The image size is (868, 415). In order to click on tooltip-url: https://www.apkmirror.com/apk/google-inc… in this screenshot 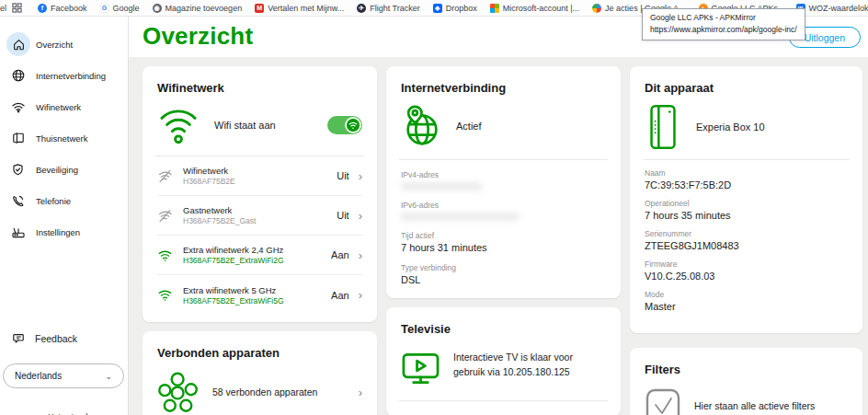, I will do `click(724, 29)`.